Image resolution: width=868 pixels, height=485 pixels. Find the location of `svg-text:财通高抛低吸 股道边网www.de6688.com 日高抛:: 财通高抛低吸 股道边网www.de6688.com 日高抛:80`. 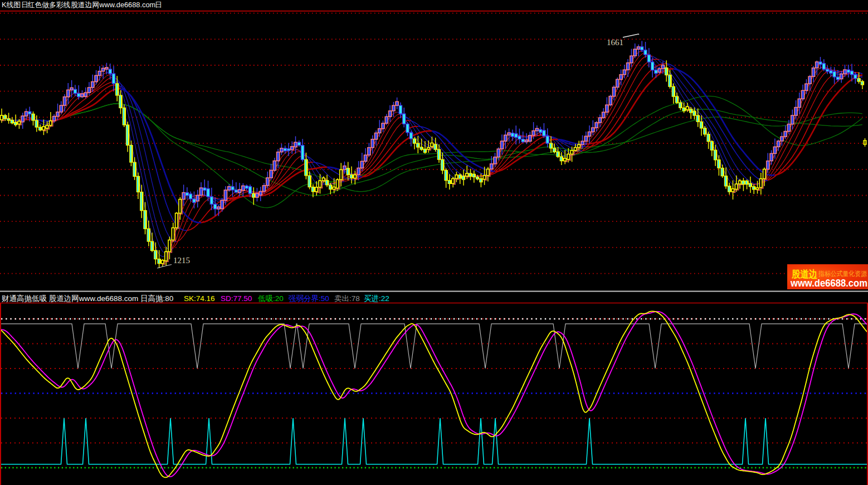

svg-text:财通高抛低吸 股道边网www.de6688.com 日高抛:: 财通高抛低吸 股道边网www.de6688.com 日高抛:80 is located at coordinates (87, 299).